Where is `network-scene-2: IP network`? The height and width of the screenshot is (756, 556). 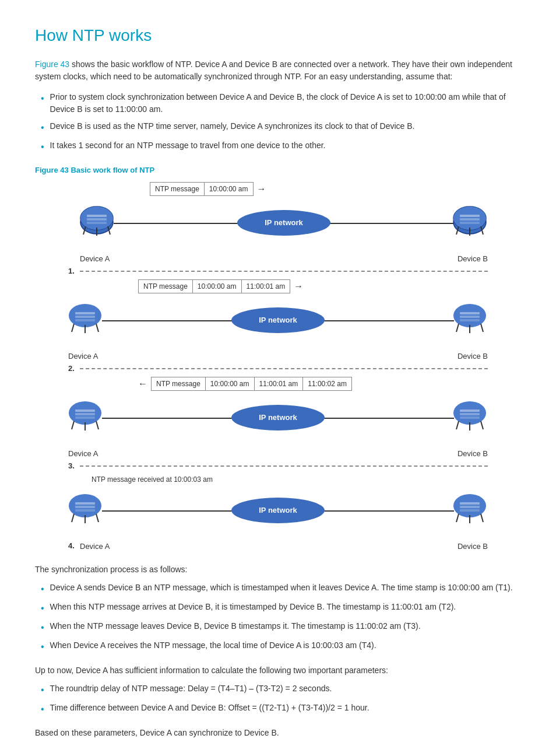
network-scene-2: IP network is located at coordinates (278, 323).